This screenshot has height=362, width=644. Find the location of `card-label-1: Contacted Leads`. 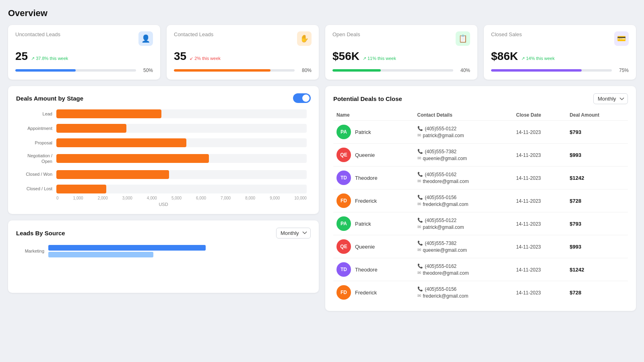

card-label-1: Contacted Leads is located at coordinates (194, 35).